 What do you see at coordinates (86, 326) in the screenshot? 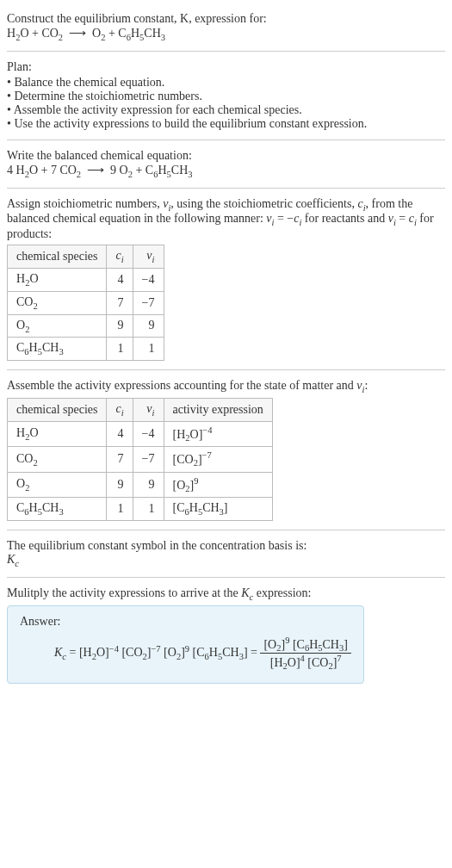
I see `table-row: O2 9 9` at bounding box center [86, 326].